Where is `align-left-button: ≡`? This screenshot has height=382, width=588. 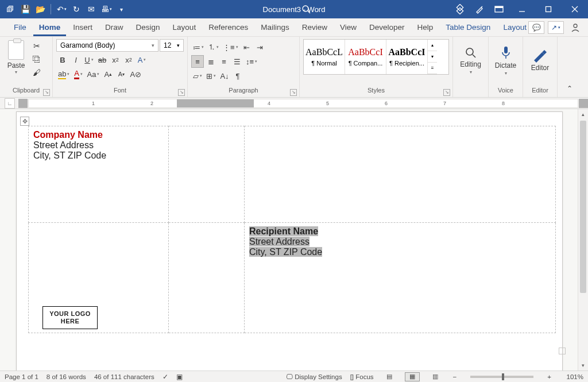 align-left-button: ≡ is located at coordinates (198, 61).